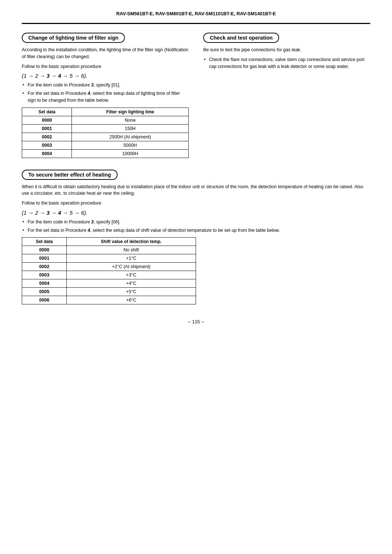 Image resolution: width=392 pixels, height=554 pixels. Describe the element at coordinates (109, 292) in the screenshot. I see `table-row: 0005+5°C` at that location.